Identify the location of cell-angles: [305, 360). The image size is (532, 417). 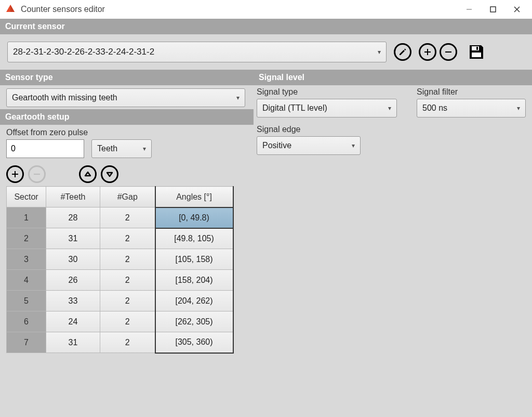
(194, 343).